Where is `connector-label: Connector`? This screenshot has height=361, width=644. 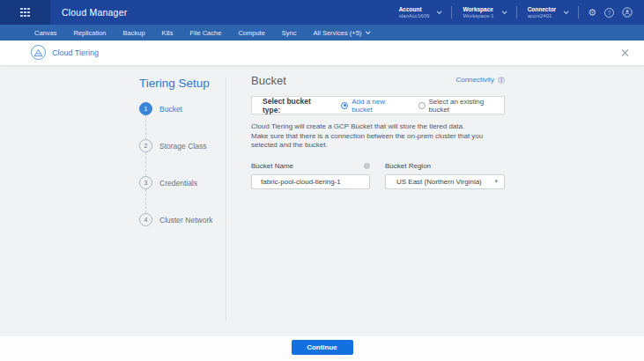 connector-label: Connector is located at coordinates (543, 10).